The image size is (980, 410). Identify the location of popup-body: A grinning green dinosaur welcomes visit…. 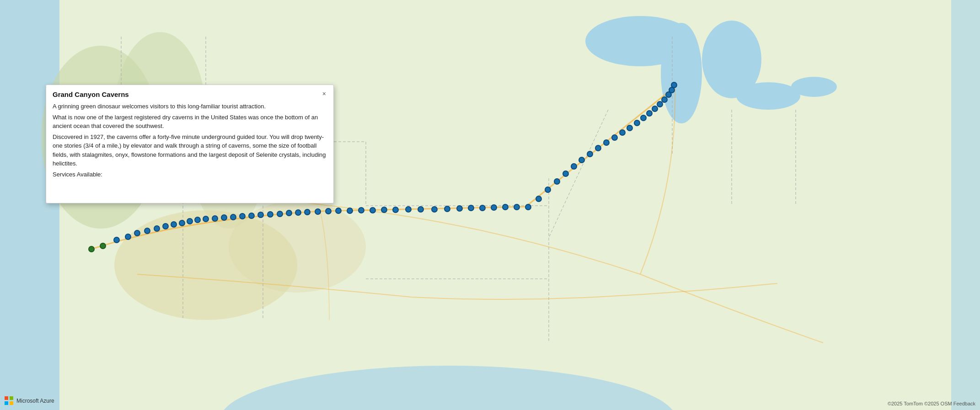
(190, 153).